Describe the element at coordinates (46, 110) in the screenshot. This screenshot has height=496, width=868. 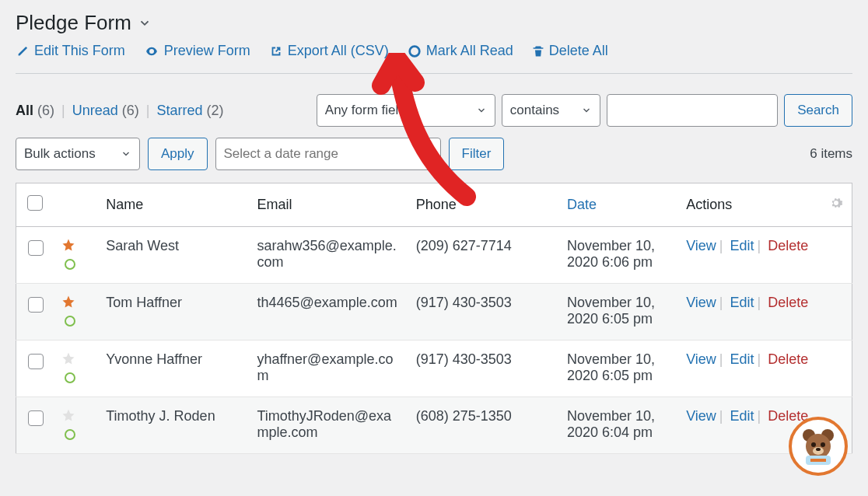
I see `status-all-count: (6)` at that location.